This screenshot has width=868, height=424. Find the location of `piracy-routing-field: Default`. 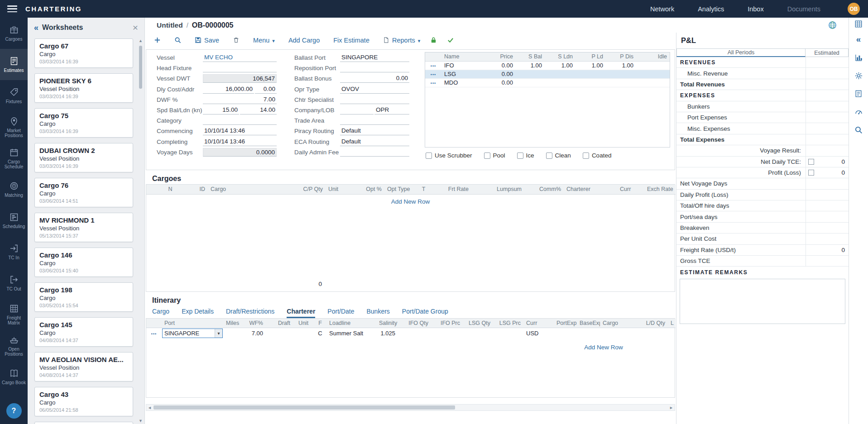

piracy-routing-field: Default is located at coordinates (375, 131).